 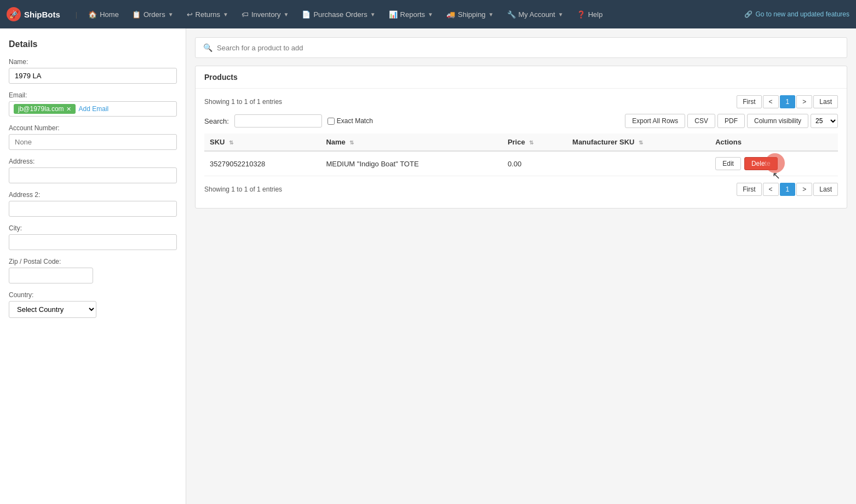 What do you see at coordinates (352, 142) in the screenshot?
I see `col-name-sort-icon: ⇅` at bounding box center [352, 142].